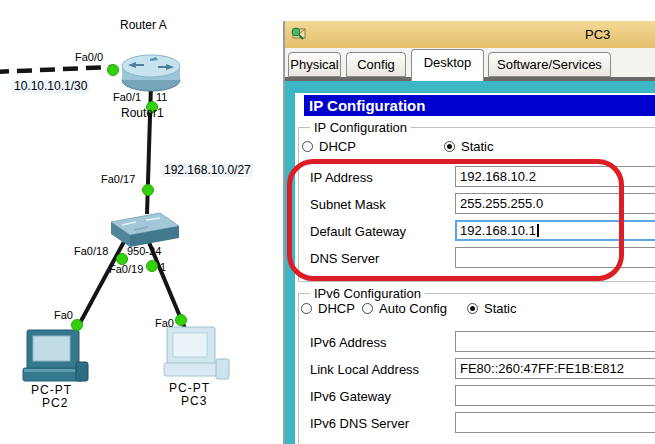 The image size is (655, 444). I want to click on envelope-magnifier-icon, so click(299, 34).